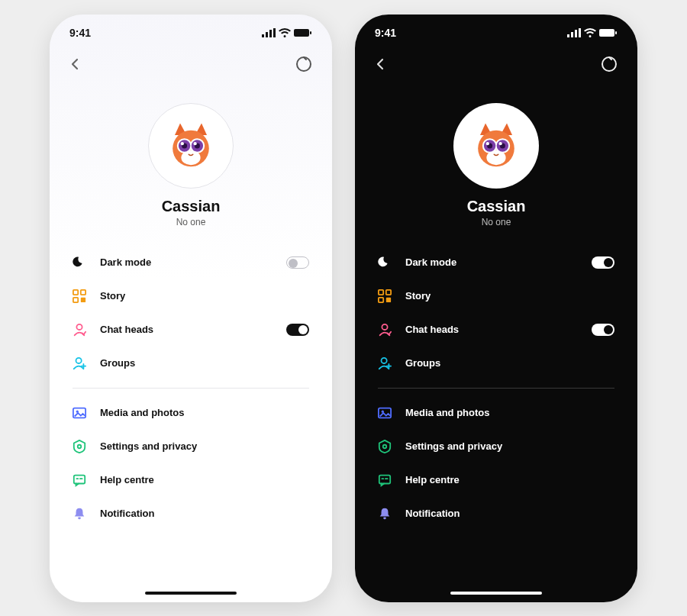 The width and height of the screenshot is (687, 616). What do you see at coordinates (269, 33) in the screenshot?
I see `cellular-icon` at bounding box center [269, 33].